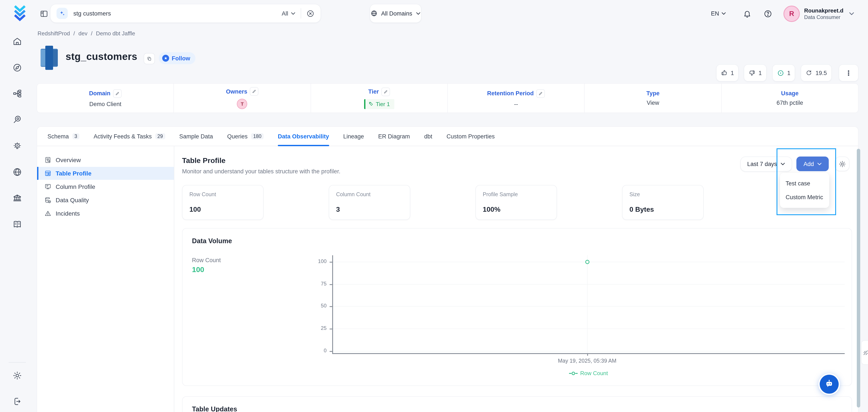 The width and height of the screenshot is (868, 412). What do you see at coordinates (373, 92) in the screenshot?
I see `tier-label: Tier` at bounding box center [373, 92].